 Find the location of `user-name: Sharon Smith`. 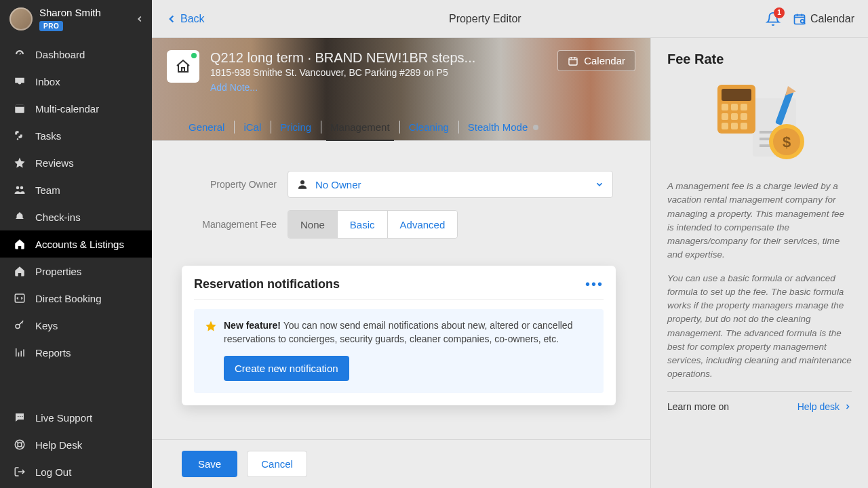

user-name: Sharon Smith is located at coordinates (71, 12).